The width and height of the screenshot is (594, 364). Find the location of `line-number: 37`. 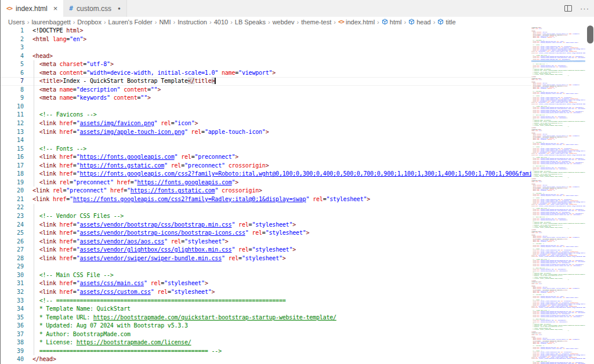

line-number: 37 is located at coordinates (12, 335).